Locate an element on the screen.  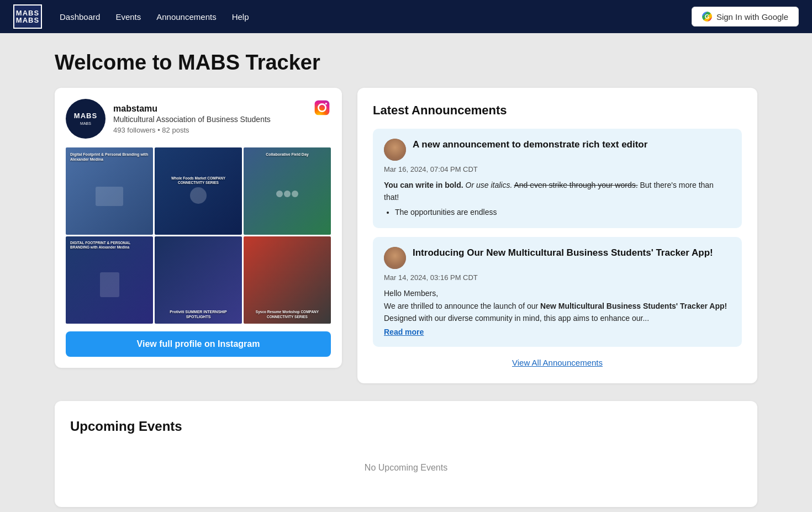
instagram-post-1: Digital Footprint & Personal Branding wi… is located at coordinates (109, 191).